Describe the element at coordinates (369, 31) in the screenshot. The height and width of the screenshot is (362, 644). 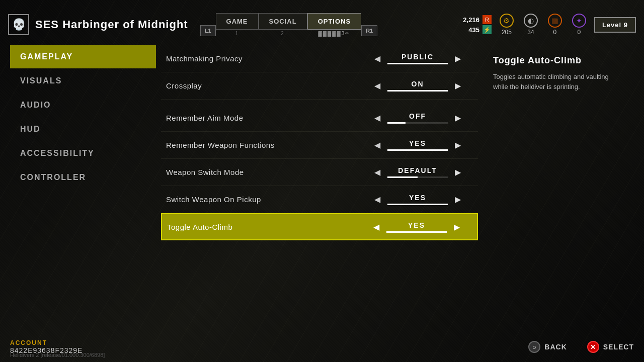
I see `r1-badge: R1` at that location.